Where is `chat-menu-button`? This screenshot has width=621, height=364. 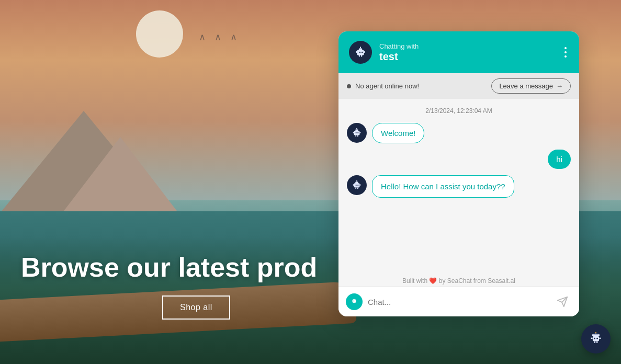 chat-menu-button is located at coordinates (566, 52).